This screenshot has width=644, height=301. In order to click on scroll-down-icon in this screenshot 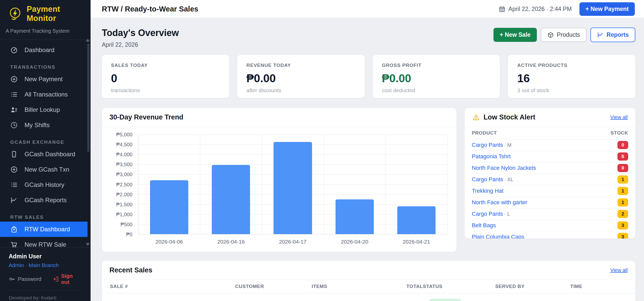, I will do `click(88, 245)`.